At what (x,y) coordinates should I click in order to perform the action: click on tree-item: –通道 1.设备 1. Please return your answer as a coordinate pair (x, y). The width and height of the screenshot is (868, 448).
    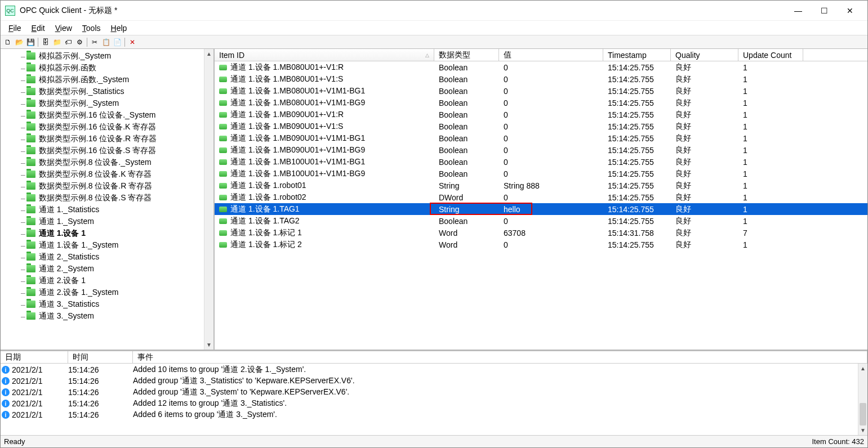
    Looking at the image, I should click on (104, 233).